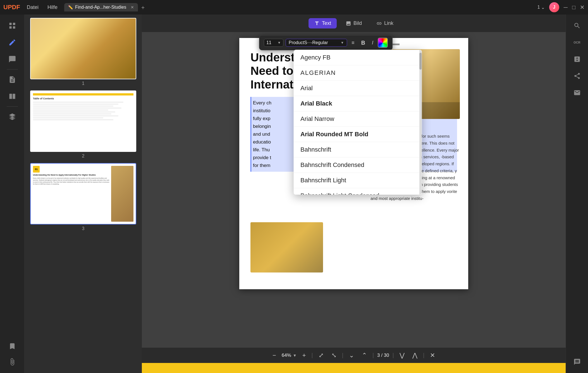  What do you see at coordinates (539, 7) in the screenshot?
I see `current-page: 1` at bounding box center [539, 7].